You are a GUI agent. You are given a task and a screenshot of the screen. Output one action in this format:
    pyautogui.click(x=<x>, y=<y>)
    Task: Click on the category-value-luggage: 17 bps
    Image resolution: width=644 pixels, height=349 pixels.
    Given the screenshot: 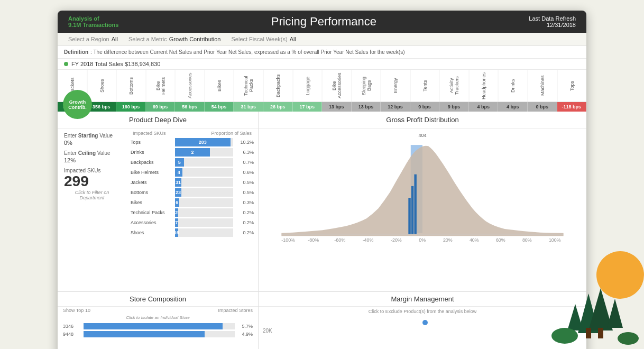 What is the action you would take?
    pyautogui.click(x=308, y=107)
    